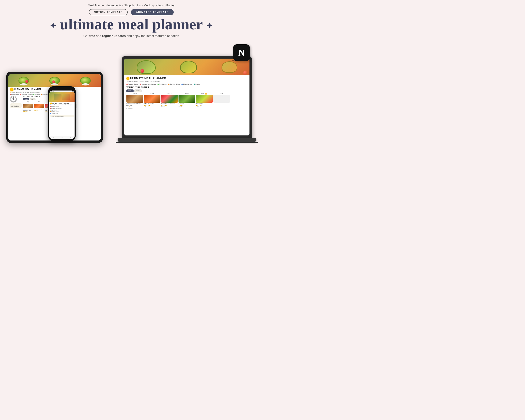 This screenshot has height=420, width=525. Describe the element at coordinates (62, 113) in the screenshot. I see `phone-nav-shopping: Shopping List` at that location.